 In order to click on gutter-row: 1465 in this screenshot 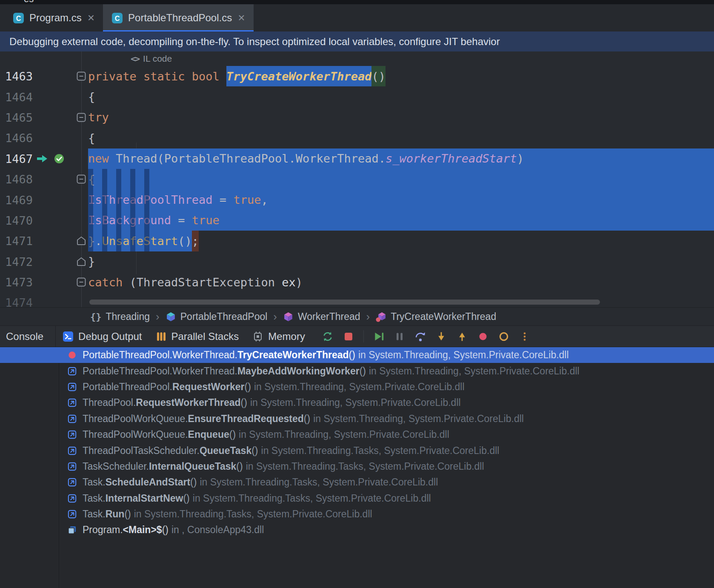, I will do `click(44, 117)`.